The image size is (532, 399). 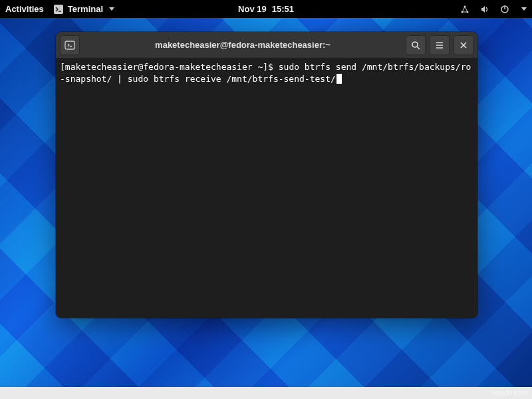 What do you see at coordinates (464, 45) in the screenshot?
I see `close-button` at bounding box center [464, 45].